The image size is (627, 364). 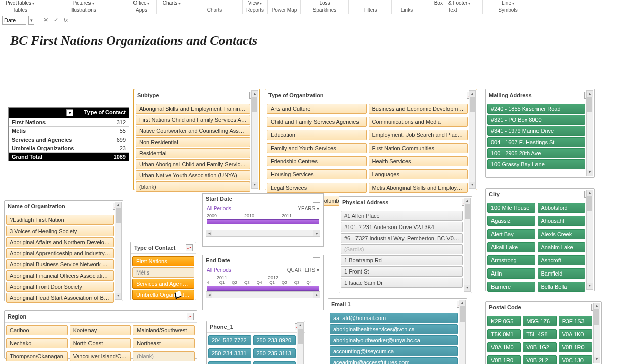 I want to click on ribbon-group-charts: Charts, so click(x=214, y=10).